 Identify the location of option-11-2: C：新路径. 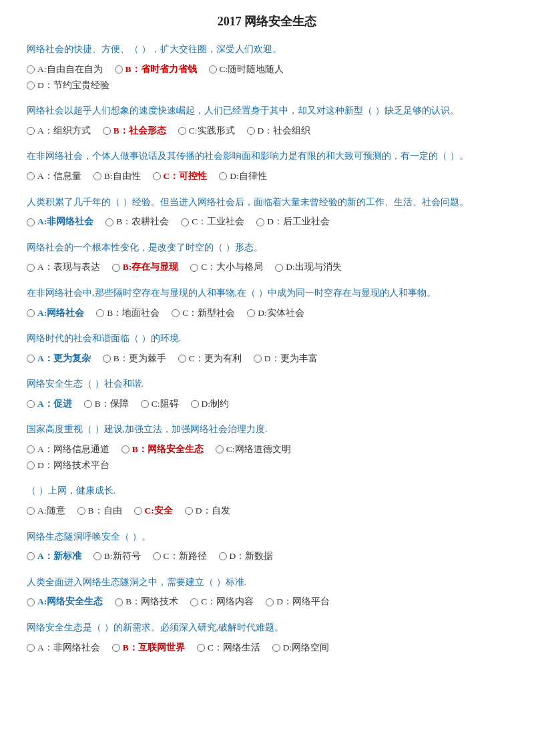
(180, 556).